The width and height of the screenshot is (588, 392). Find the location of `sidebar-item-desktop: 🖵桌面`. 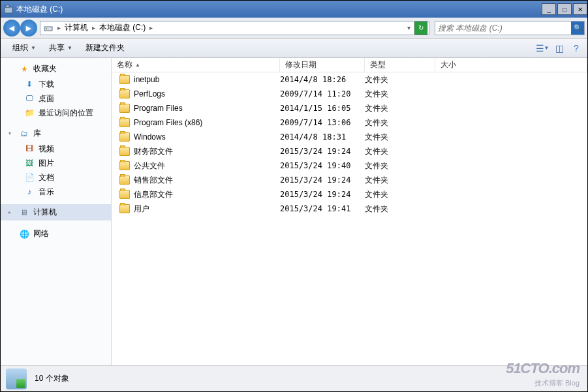

sidebar-item-desktop: 🖵桌面 is located at coordinates (56, 98).